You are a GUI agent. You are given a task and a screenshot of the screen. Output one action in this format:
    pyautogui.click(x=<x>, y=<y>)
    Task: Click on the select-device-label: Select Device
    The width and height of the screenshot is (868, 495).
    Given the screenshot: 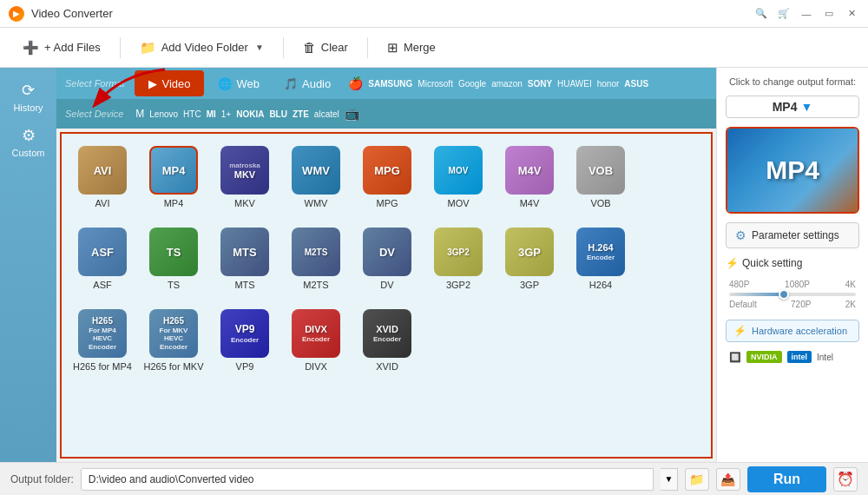 What is the action you would take?
    pyautogui.click(x=94, y=114)
    